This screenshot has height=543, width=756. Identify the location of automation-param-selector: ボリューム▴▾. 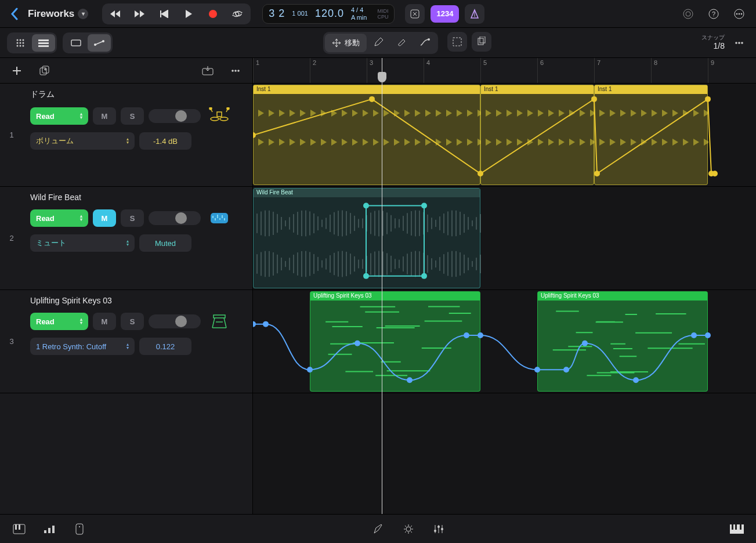
(82, 141).